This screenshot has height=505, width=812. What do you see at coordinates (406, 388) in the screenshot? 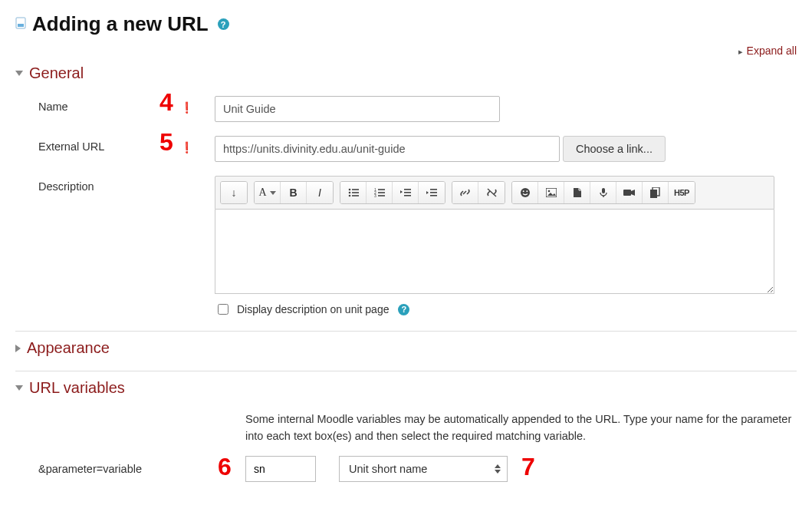
I see `section-url-variables-header: URL variables` at bounding box center [406, 388].